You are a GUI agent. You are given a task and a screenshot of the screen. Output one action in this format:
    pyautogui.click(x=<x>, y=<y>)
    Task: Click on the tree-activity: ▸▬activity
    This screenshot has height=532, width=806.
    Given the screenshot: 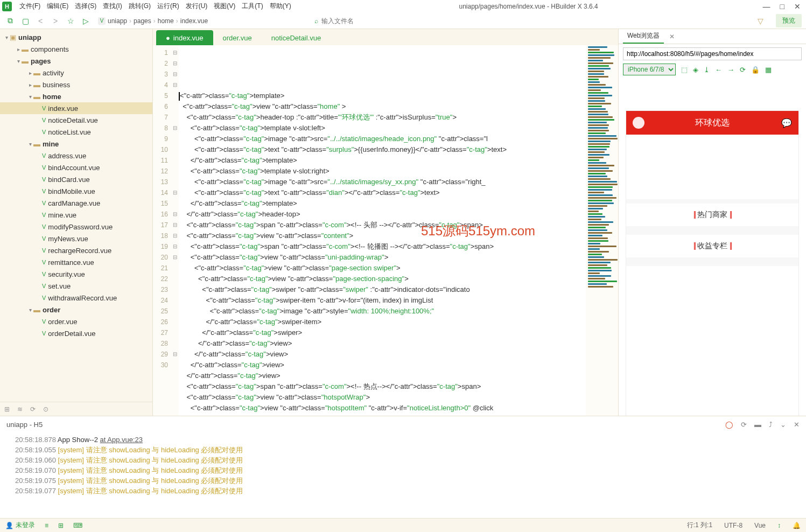 What is the action you would take?
    pyautogui.click(x=76, y=73)
    